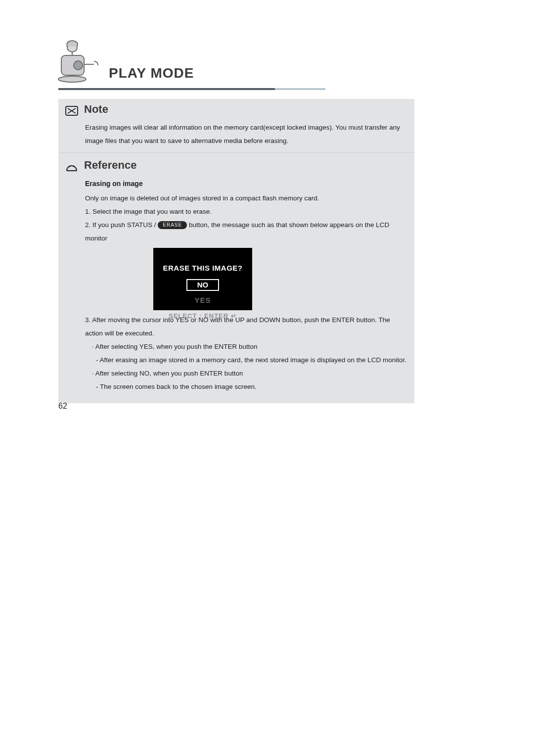 Image resolution: width=534 pixels, height=756 pixels. What do you see at coordinates (246, 212) in the screenshot?
I see `reference-step1: 1. Select the image that you want to era…` at bounding box center [246, 212].